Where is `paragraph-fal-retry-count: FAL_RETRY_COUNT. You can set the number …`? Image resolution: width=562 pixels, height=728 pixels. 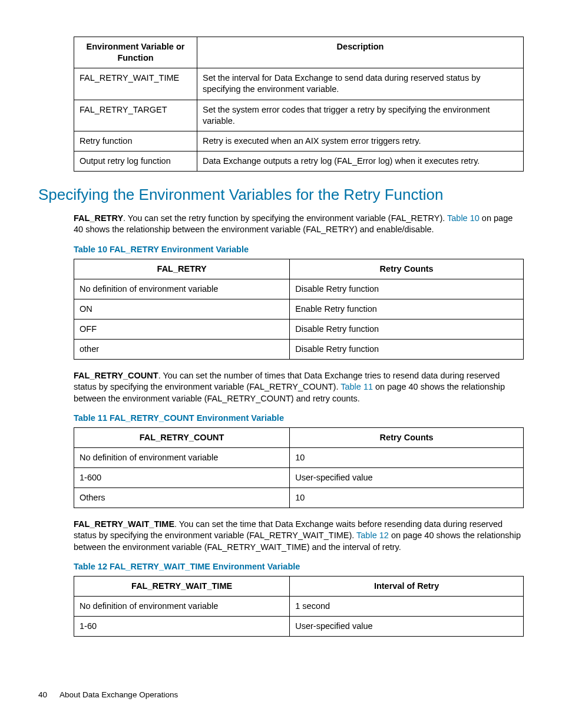
paragraph-fal-retry-count: FAL_RETRY_COUNT. You can set the number … is located at coordinates (299, 387).